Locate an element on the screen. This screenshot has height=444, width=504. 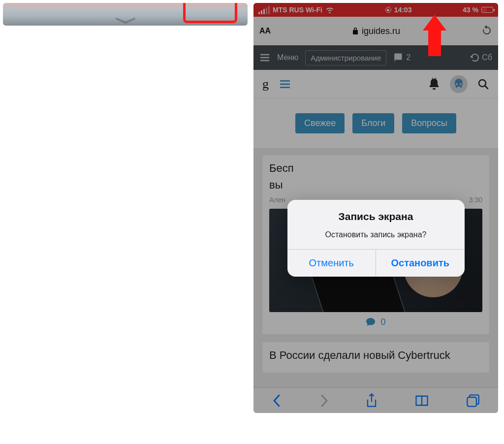
dismiss-grabber is located at coordinates (125, 14).